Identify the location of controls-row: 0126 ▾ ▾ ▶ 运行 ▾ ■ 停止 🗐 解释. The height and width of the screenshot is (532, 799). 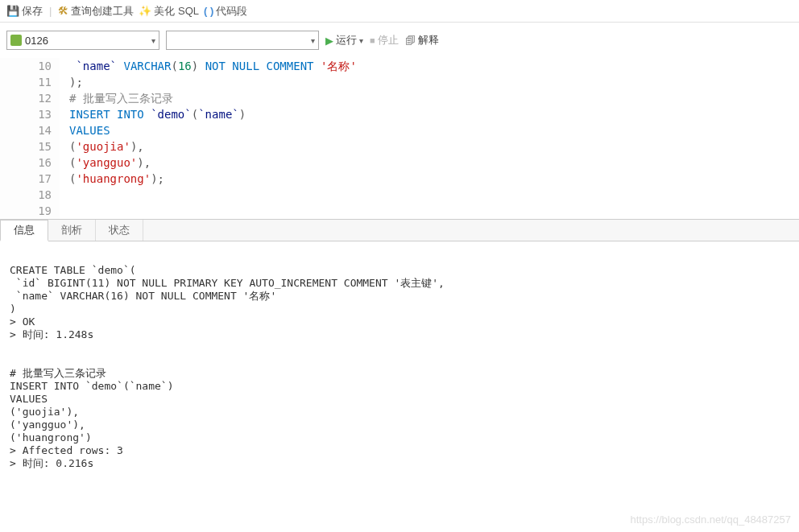
(400, 40).